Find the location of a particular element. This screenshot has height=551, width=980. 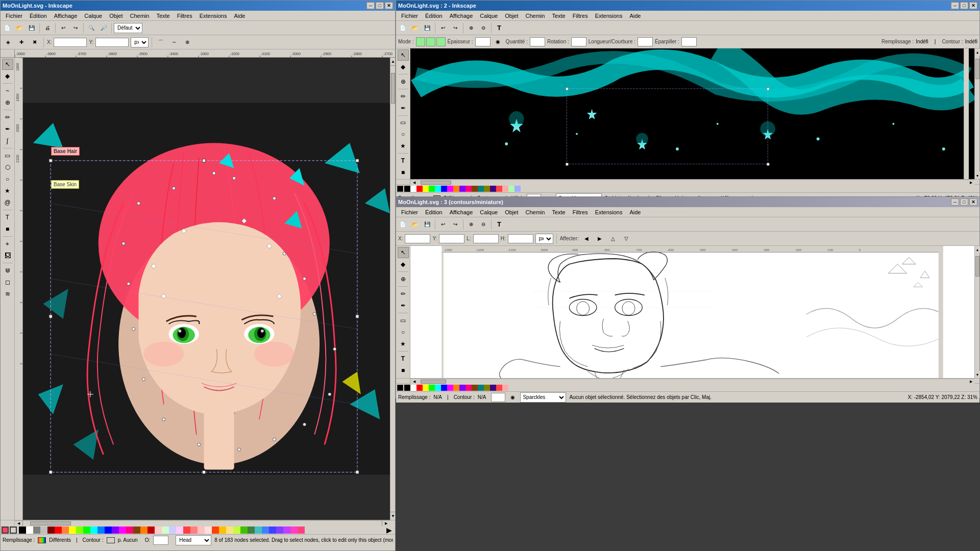

palette-rose is located at coordinates (301, 530).